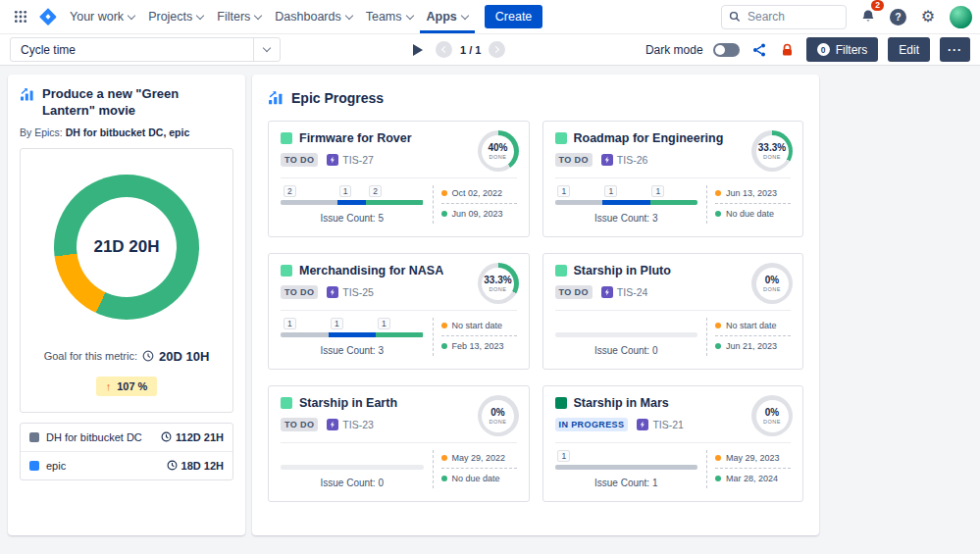 The height and width of the screenshot is (554, 980). I want to click on top-navigation: Your workProjectsFiltersDashboardsTeamsA…, so click(490, 18).